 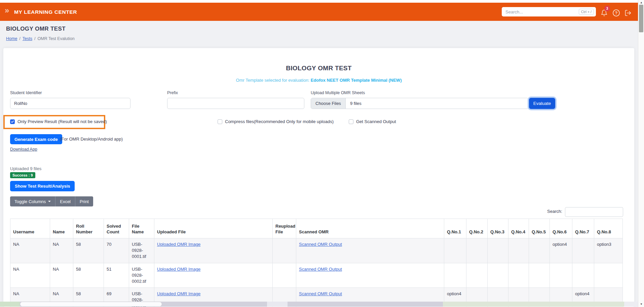 What do you see at coordinates (338, 93) in the screenshot?
I see `upload-omr-label: Upload Multiple OMR Sheets` at bounding box center [338, 93].